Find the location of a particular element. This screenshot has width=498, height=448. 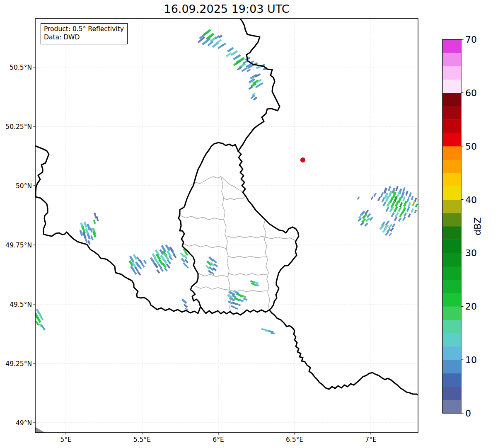

colorbar: 010203040506070dBZ is located at coordinates (462, 226).